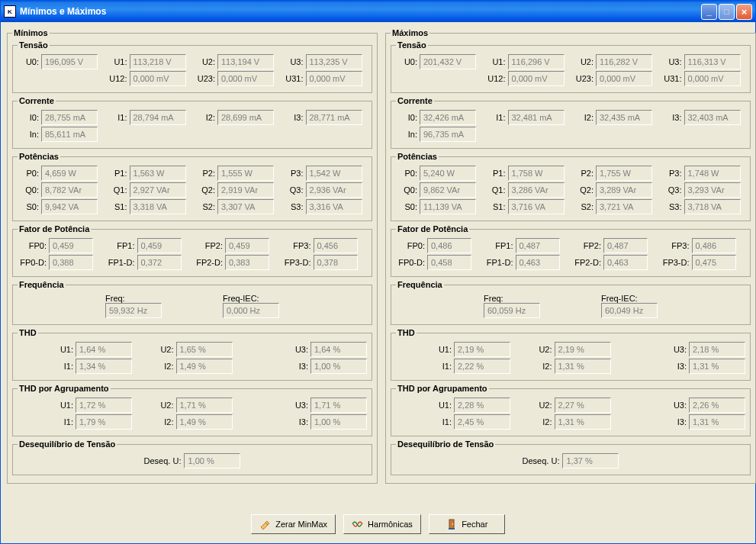 Image resolution: width=756 pixels, height=544 pixels. What do you see at coordinates (192, 302) in the screenshot?
I see `min-freq-group: Frequência Freq:59,932 Hz Freq-IEC:0,000…` at bounding box center [192, 302].